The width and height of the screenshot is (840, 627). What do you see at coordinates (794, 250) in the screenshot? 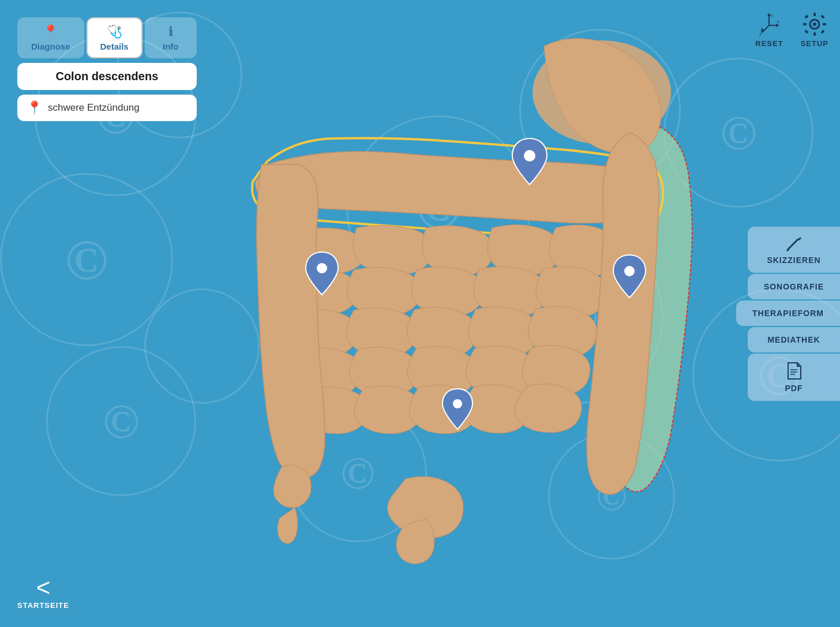
I see `menu-skizzieren: SKIZZIEREN` at bounding box center [794, 250].